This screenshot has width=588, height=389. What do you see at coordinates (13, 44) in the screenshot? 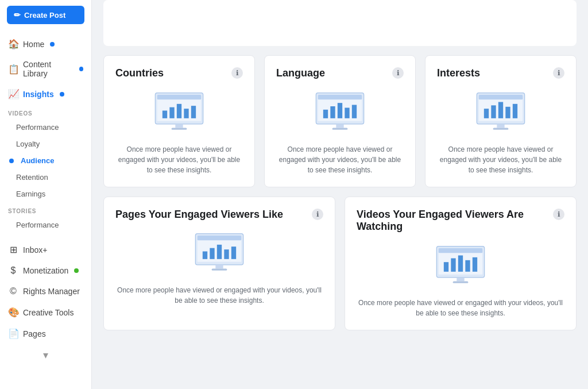
I see `home-icon: 🏠` at bounding box center [13, 44].